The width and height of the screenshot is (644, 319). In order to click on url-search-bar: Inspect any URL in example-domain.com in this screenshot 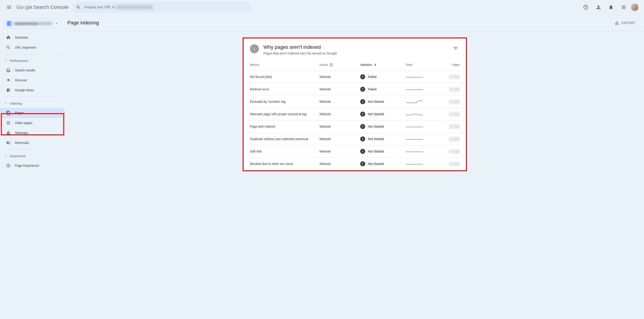, I will do `click(162, 7)`.